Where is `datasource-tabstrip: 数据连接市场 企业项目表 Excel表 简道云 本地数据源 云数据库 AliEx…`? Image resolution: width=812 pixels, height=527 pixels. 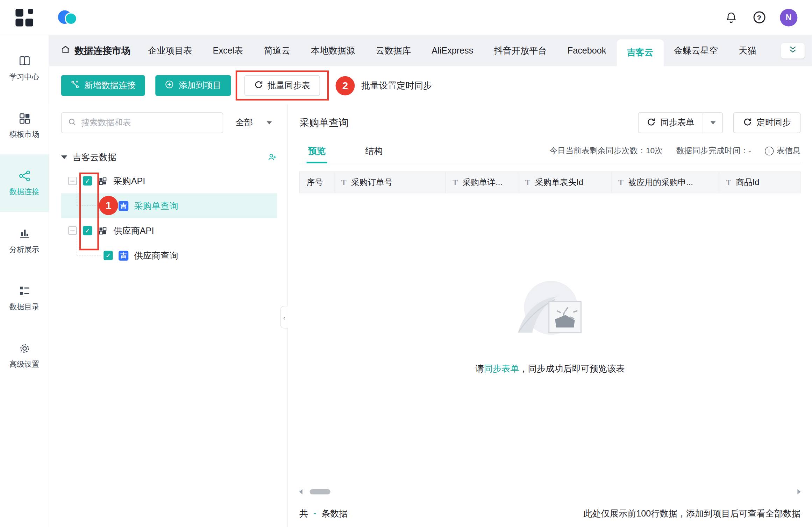 datasource-tabstrip: 数据连接市场 企业项目表 Excel表 简道云 本地数据源 云数据库 AliEx… is located at coordinates (431, 51).